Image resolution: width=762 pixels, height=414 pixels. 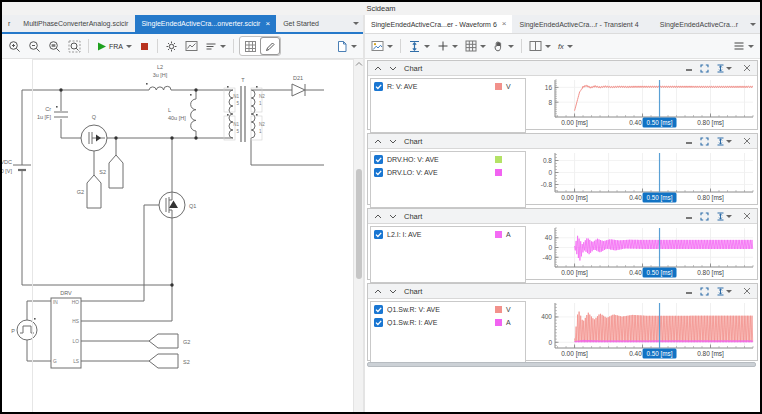 I want to click on stop-button, so click(x=144, y=46).